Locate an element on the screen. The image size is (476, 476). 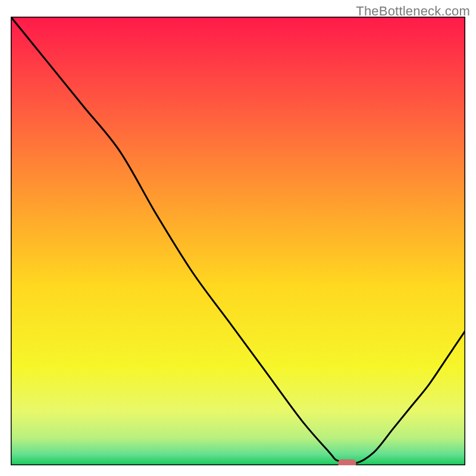
watermark-text: TheBottleneck.com is located at coordinates (413, 11).